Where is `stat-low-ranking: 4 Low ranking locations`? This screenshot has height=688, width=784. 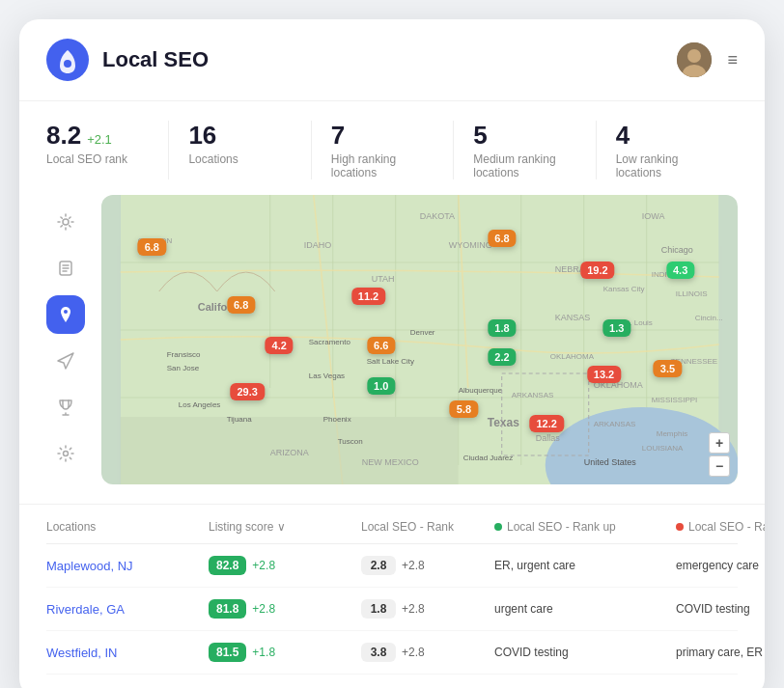
stat-low-ranking: 4 Low ranking locations is located at coordinates (677, 151).